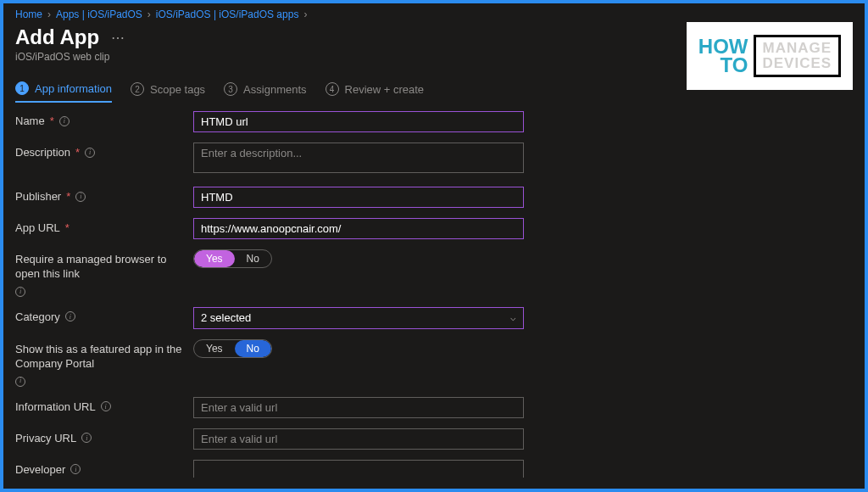  Describe the element at coordinates (46, 438) in the screenshot. I see `label-privacy-url: Privacy URL` at that location.